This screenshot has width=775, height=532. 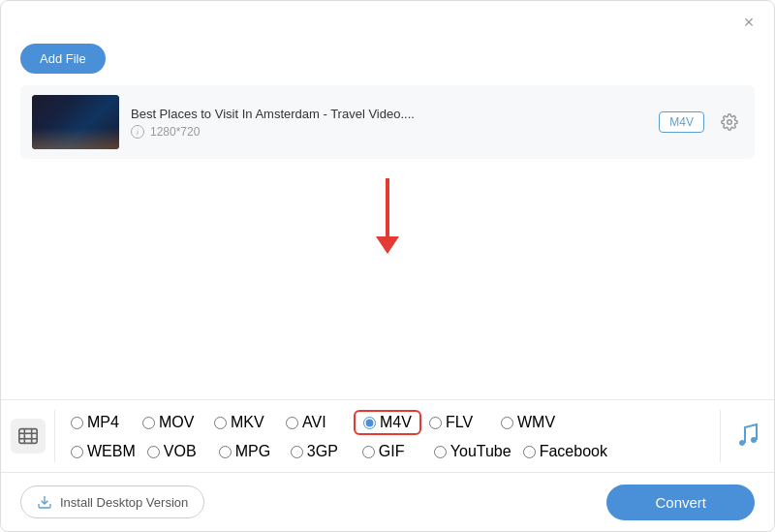 I want to click on format-radio-wmv, so click(x=508, y=422).